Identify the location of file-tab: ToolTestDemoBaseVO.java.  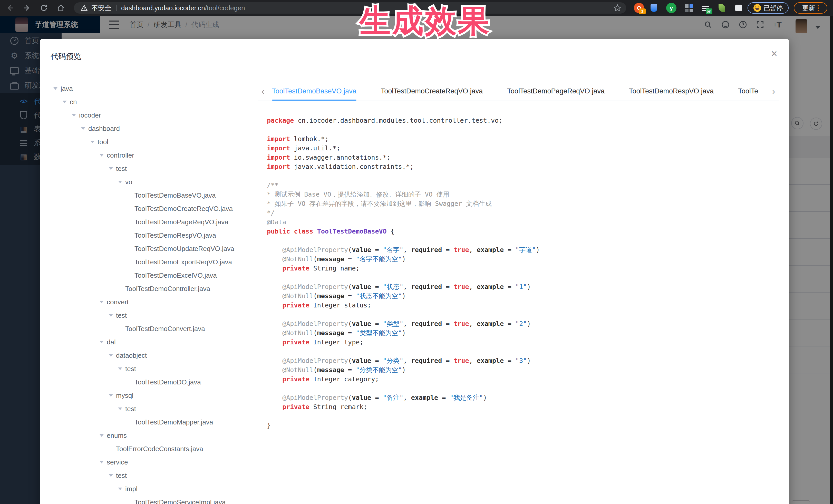
(314, 91).